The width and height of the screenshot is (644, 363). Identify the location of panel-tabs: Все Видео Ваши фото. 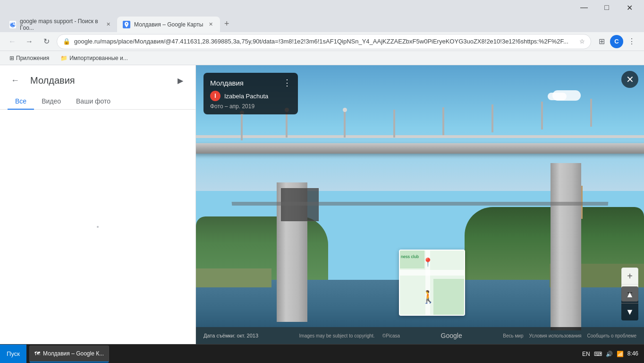
(98, 99).